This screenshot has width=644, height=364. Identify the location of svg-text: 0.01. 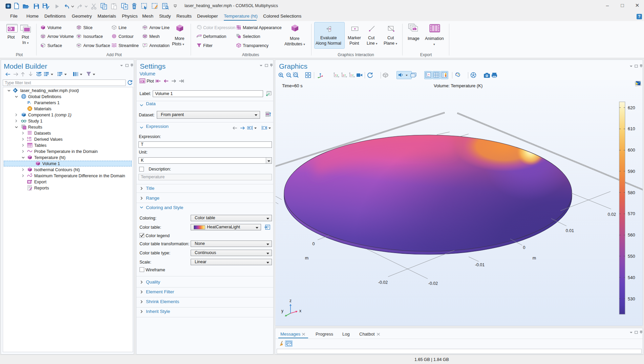
(570, 231).